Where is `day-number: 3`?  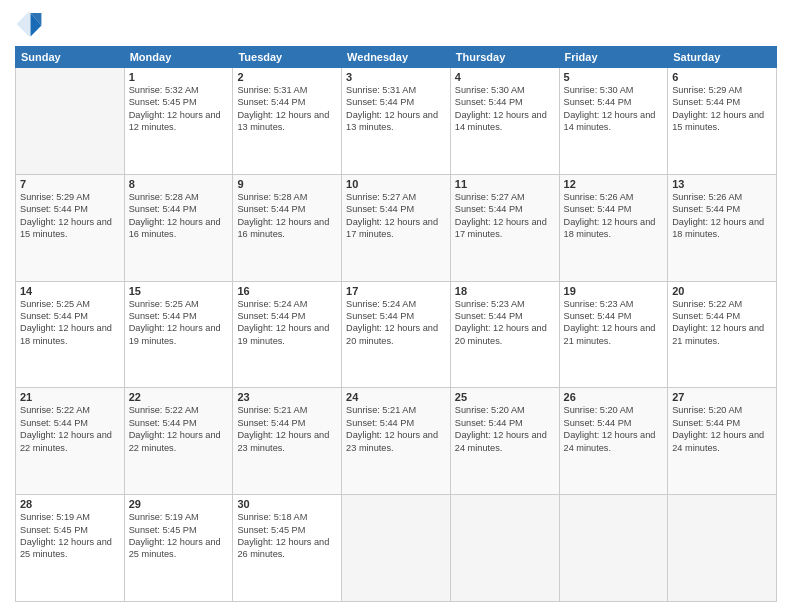 day-number: 3 is located at coordinates (396, 77).